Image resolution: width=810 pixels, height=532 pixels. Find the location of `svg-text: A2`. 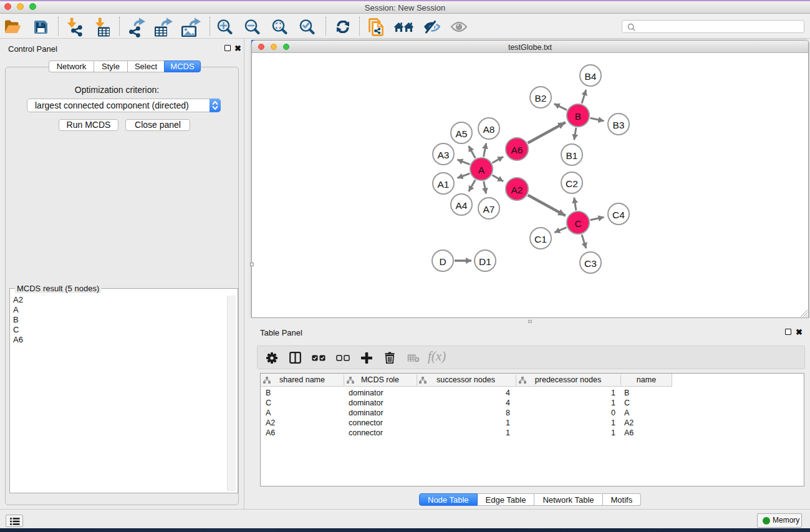

svg-text: A2 is located at coordinates (518, 190).